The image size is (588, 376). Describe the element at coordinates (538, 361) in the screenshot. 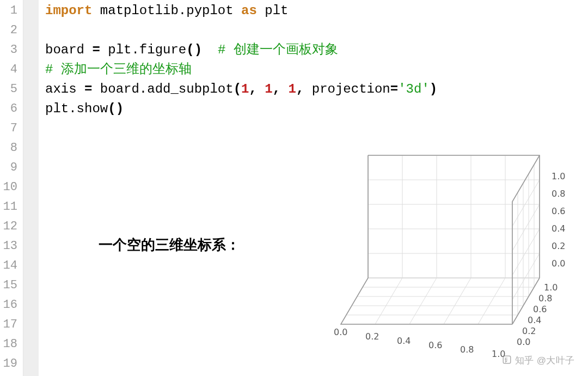

I see `watermark: 知乎 @大叶子` at that location.